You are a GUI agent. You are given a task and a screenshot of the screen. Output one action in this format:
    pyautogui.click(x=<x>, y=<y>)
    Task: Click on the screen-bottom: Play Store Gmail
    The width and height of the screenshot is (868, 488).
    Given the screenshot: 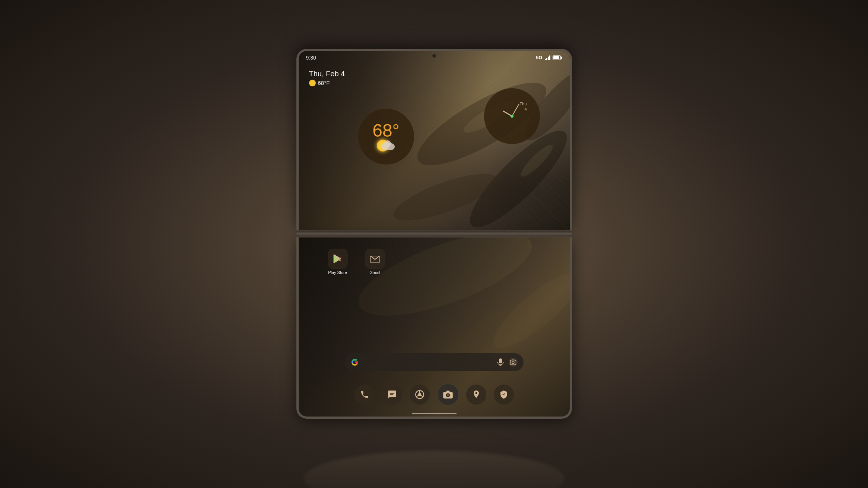 What is the action you would take?
    pyautogui.click(x=434, y=327)
    